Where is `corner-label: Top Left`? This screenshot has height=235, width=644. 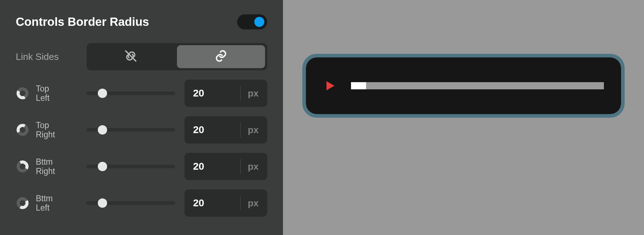 corner-label: Top Left is located at coordinates (43, 93).